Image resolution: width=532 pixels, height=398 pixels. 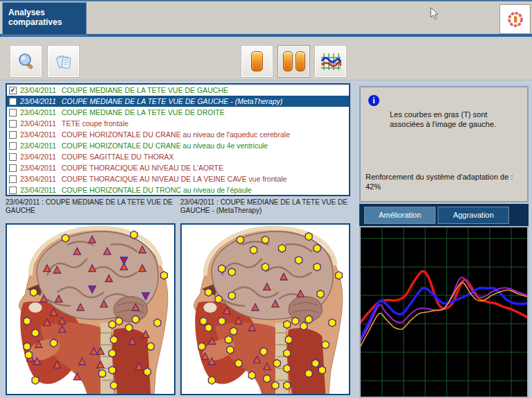 What do you see at coordinates (44, 19) in the screenshot?
I see `tab-analyses-comparatives: Analyses comparatives` at bounding box center [44, 19].